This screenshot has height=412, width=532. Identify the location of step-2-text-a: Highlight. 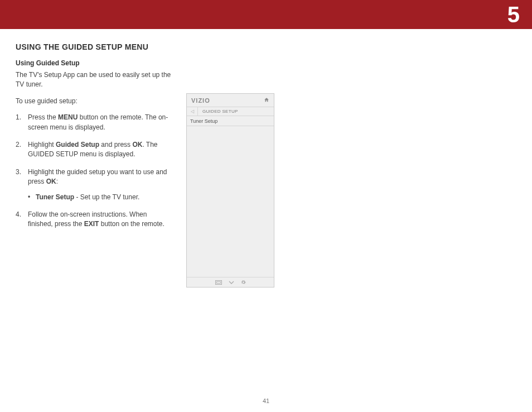
(42, 145).